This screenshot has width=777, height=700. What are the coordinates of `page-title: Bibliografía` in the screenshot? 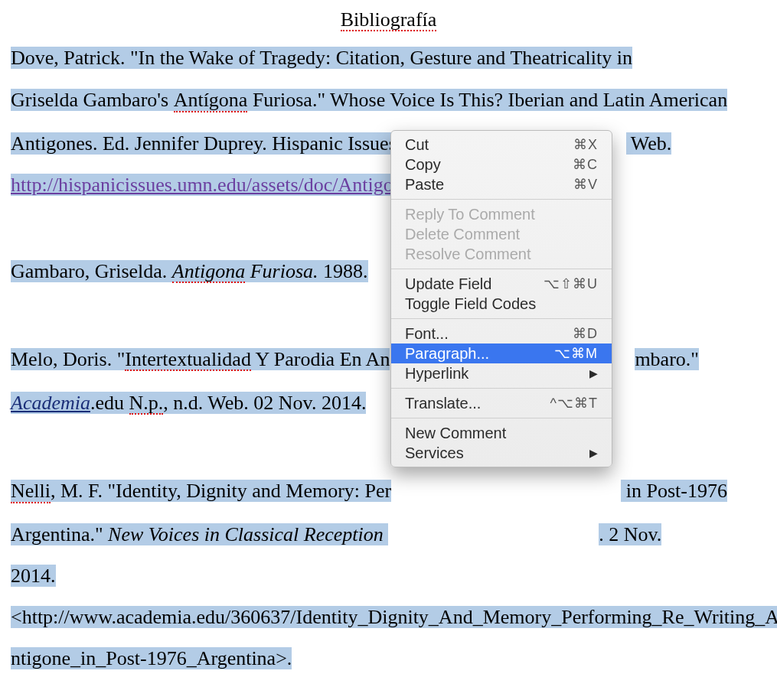 It's located at (389, 20).